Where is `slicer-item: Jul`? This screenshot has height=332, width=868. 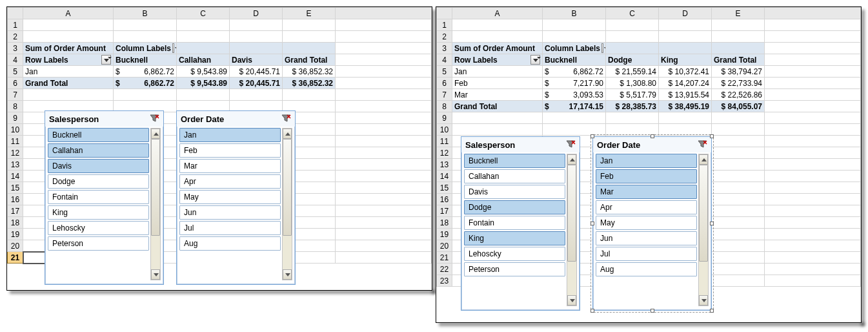 slicer-item: Jul is located at coordinates (230, 228).